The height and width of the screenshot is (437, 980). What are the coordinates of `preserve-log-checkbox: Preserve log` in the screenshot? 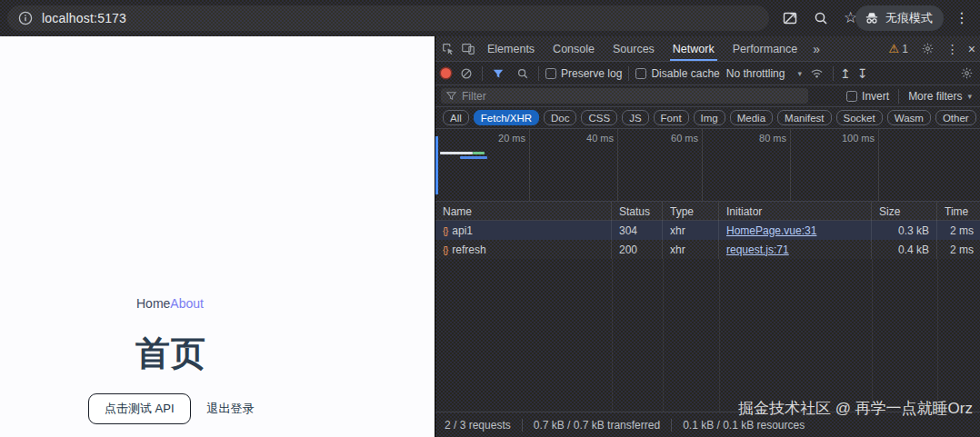 It's located at (584, 74).